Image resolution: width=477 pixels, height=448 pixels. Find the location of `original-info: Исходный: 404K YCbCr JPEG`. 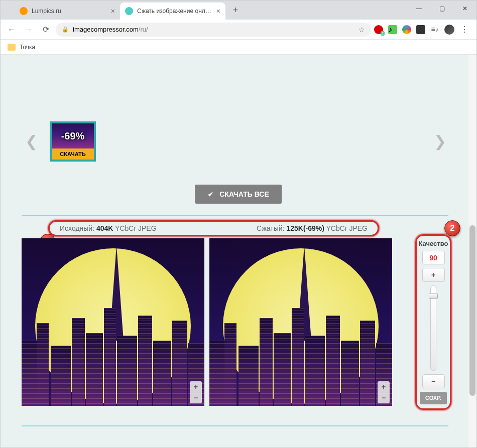

original-info: Исходный: 404K YCbCr JPEG is located at coordinates (108, 228).